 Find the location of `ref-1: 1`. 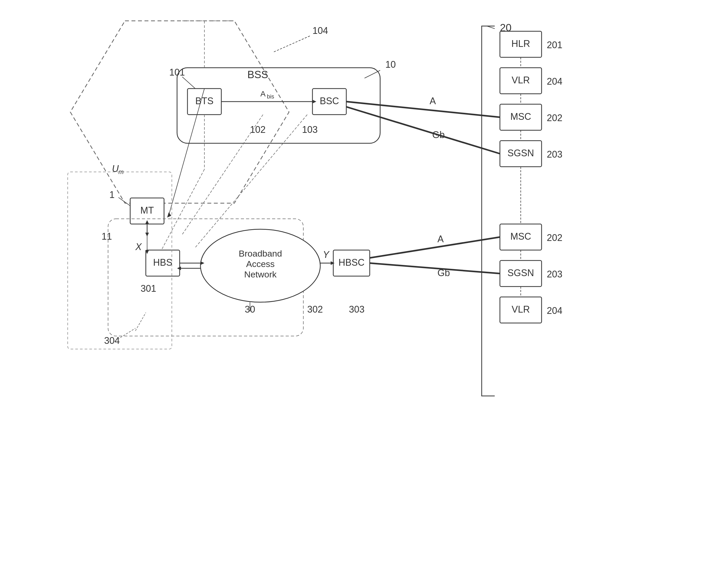

ref-1: 1 is located at coordinates (112, 195).